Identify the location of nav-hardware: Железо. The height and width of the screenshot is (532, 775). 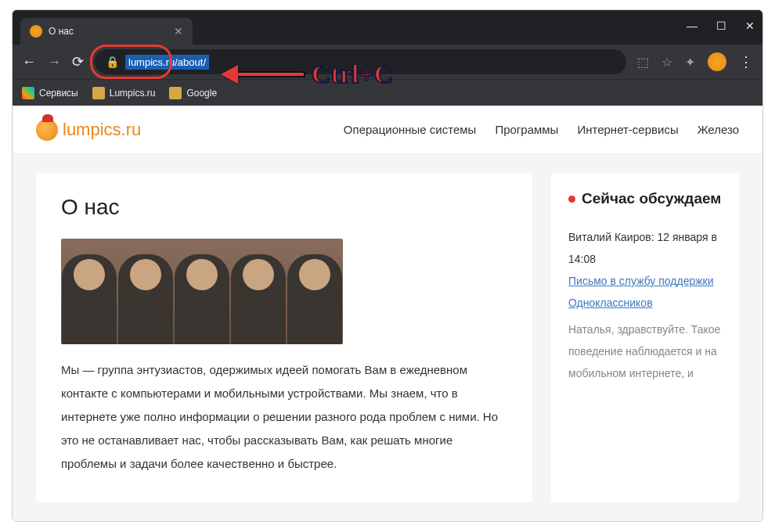
(719, 130).